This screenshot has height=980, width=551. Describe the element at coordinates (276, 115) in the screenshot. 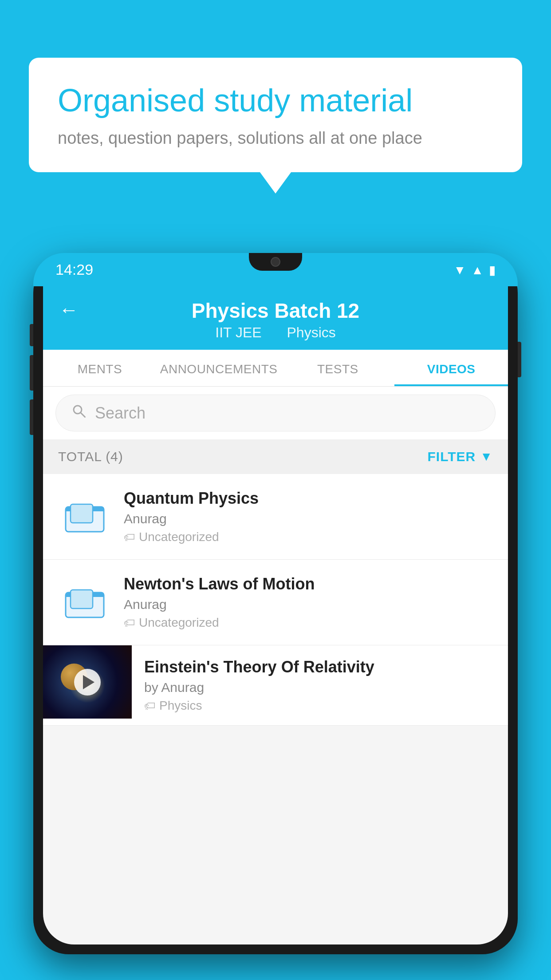

I see `speech-bubble-section: Organised study material notes, question…` at that location.